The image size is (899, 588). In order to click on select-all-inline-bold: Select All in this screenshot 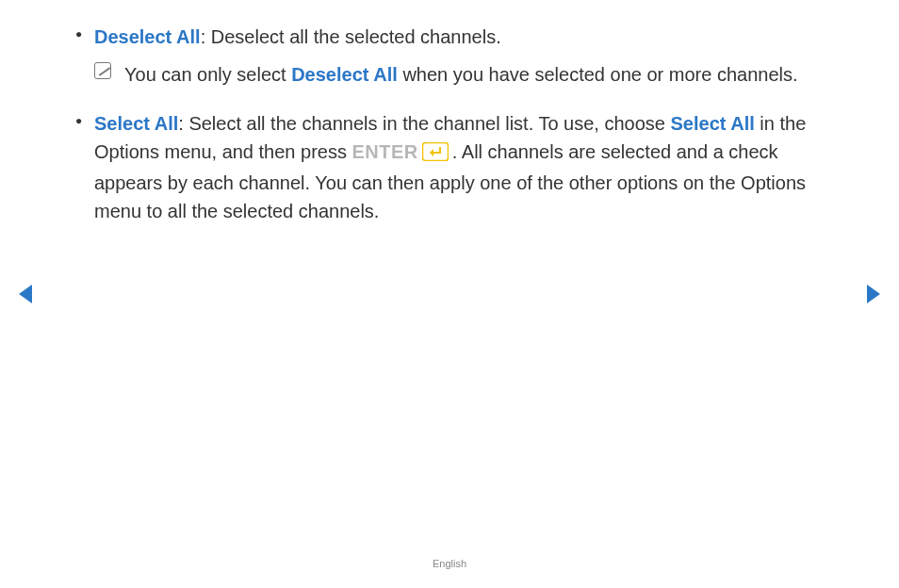, I will do `click(712, 123)`.